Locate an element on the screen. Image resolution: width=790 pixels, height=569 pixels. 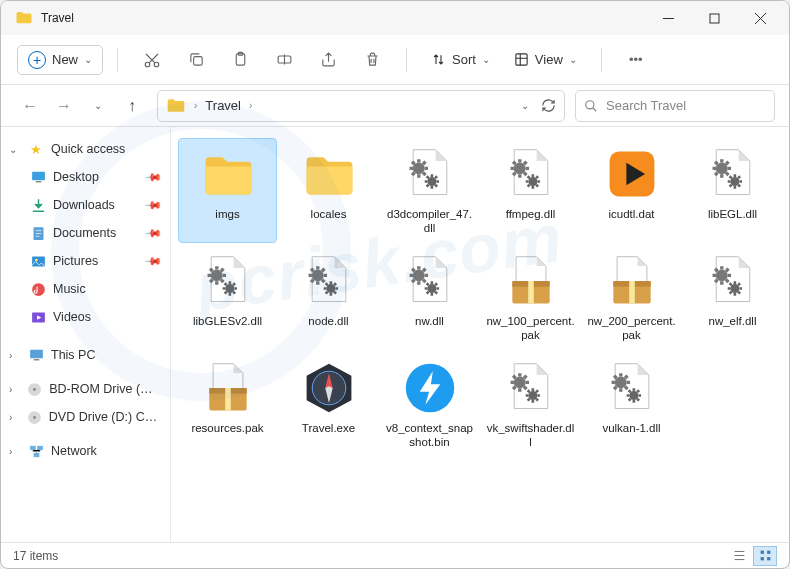
sidebar-item-label: Music is located at coordinates (106, 289).